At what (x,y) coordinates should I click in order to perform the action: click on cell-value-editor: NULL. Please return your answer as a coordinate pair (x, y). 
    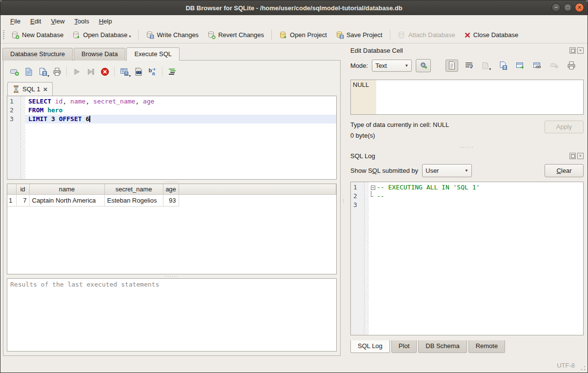
    Looking at the image, I should click on (467, 97).